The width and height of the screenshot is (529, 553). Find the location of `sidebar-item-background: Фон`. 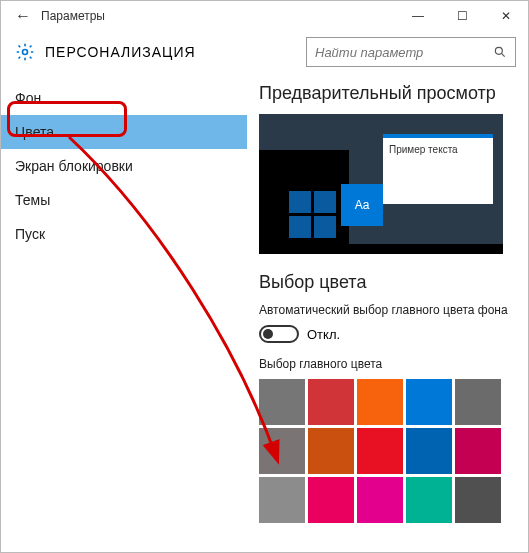

sidebar-item-background: Фон is located at coordinates (124, 98).